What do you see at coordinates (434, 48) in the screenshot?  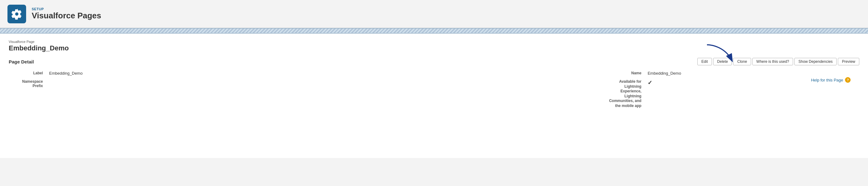 I see `page-title: Embedding_Demo` at bounding box center [434, 48].